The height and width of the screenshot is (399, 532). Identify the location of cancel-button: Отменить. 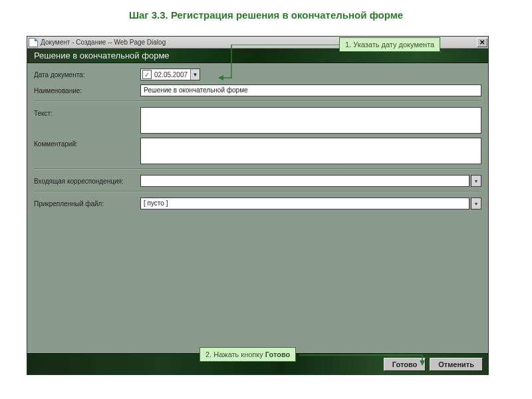
(456, 364).